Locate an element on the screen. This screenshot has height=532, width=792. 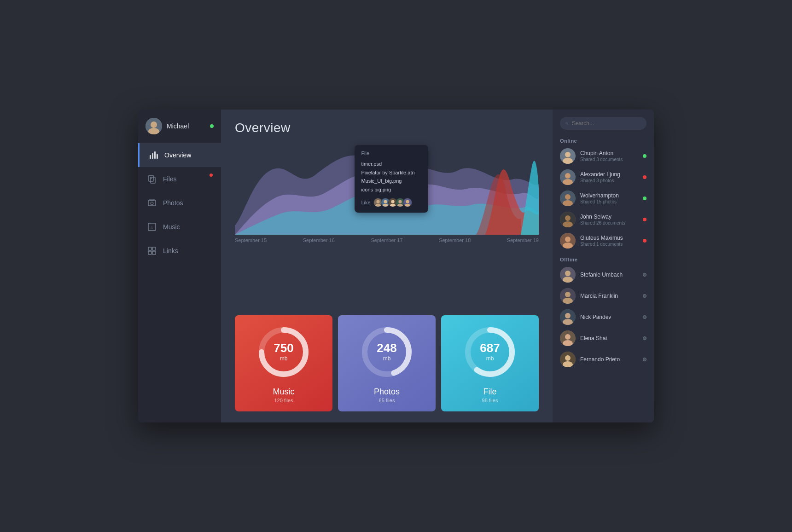
music-icon: ♫ is located at coordinates (152, 227).